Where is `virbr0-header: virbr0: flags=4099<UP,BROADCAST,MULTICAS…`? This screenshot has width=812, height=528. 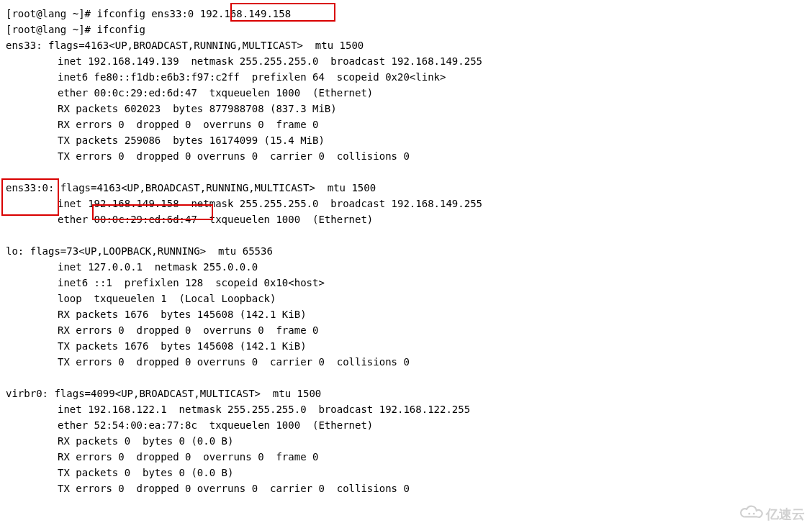 virbr0-header: virbr0: flags=4099<UP,BROADCAST,MULTICAS… is located at coordinates (406, 393).